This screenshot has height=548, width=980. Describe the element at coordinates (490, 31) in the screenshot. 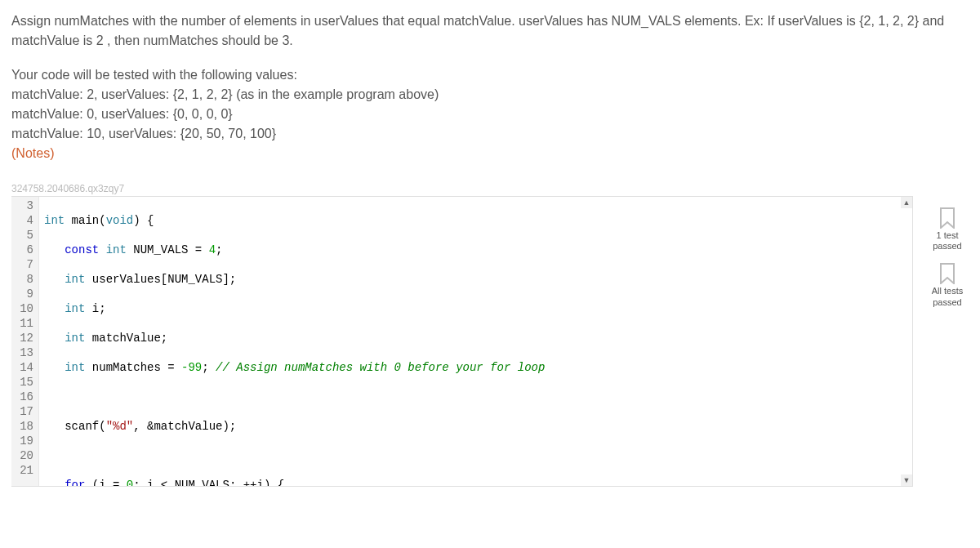

I see `prompt-line-1: Assign numMatches with the number of ele…` at that location.